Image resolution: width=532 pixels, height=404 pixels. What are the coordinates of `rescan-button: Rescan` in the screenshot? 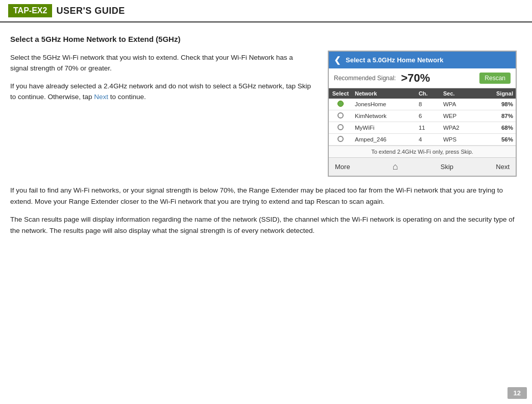 It's located at (495, 78).